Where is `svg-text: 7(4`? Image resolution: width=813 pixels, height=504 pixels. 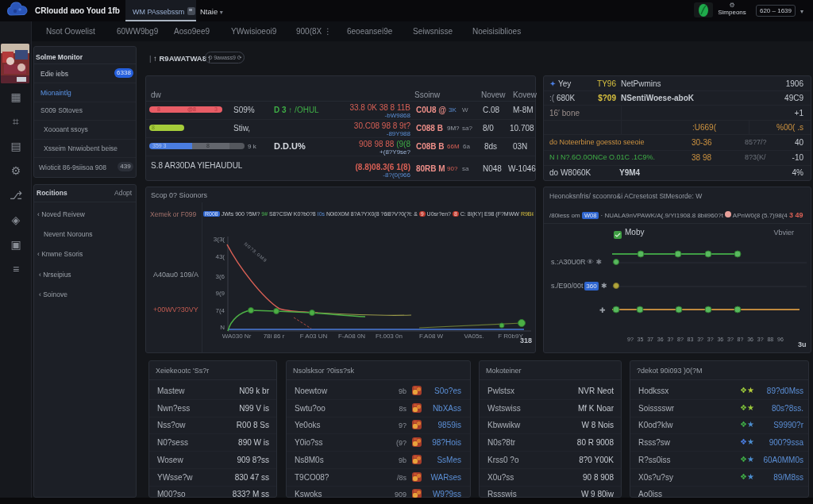
svg-text: 7(4 is located at coordinates (220, 311).